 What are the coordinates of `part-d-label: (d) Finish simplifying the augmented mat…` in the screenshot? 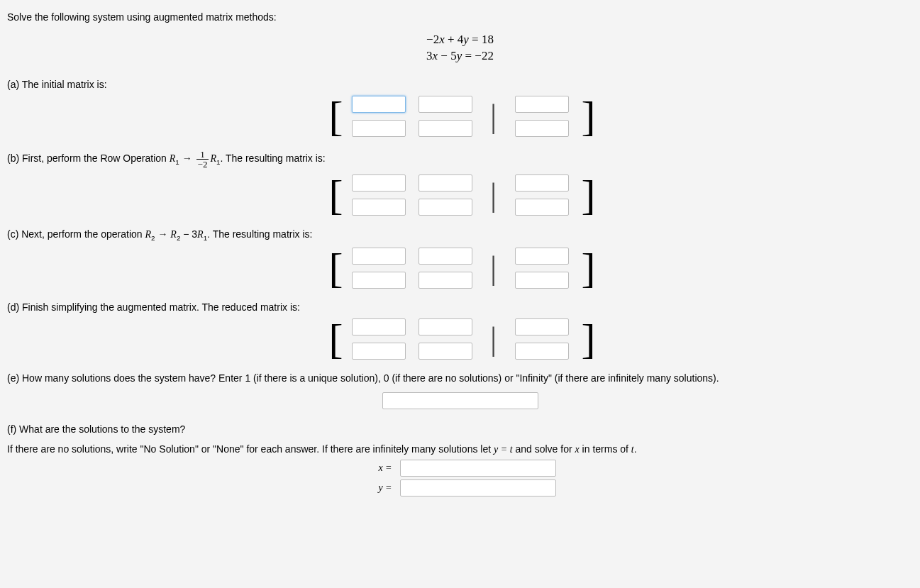 It's located at (460, 307).